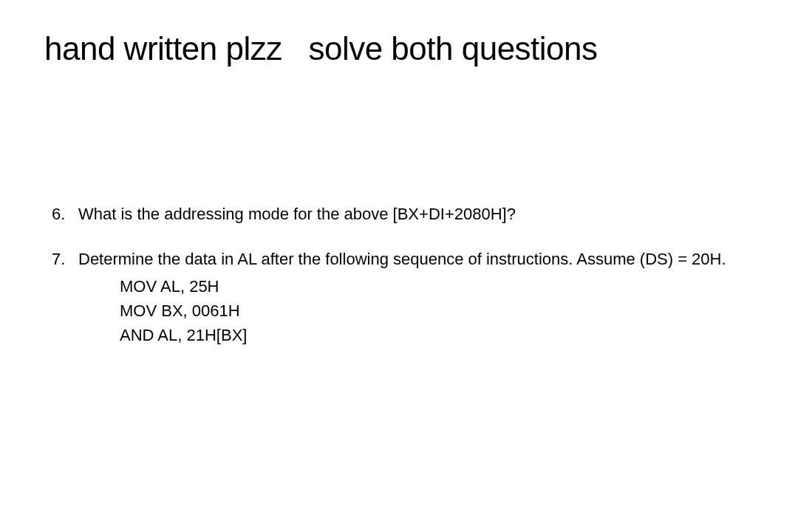  What do you see at coordinates (65, 214) in the screenshot?
I see `question-number: 6.` at bounding box center [65, 214].